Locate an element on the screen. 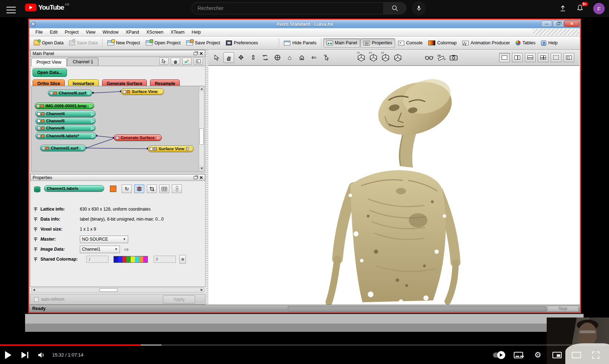 The width and height of the screenshot is (609, 364). view-yz-button: YZ is located at coordinates (361, 58).